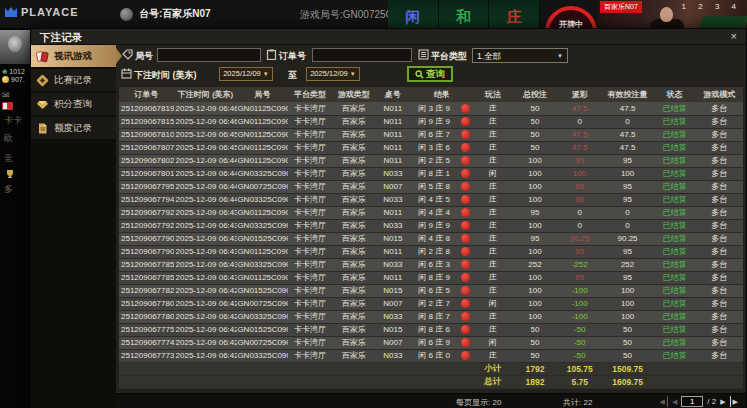  I want to click on table-row: 2512090678198842025-12-09 06:46:39GN0112…, so click(431, 108).